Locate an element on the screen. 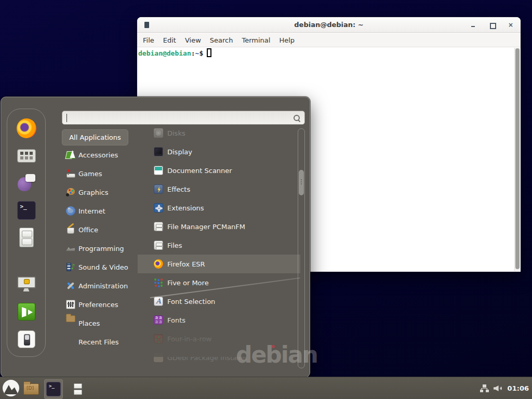 The image size is (532, 399). terminal-cursor is located at coordinates (209, 53).